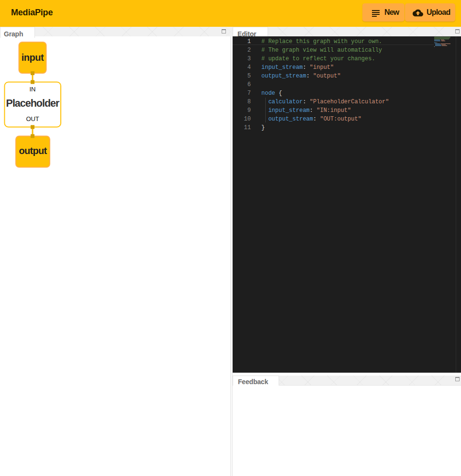 This screenshot has height=476, width=461. I want to click on svg-text: output, so click(34, 151).